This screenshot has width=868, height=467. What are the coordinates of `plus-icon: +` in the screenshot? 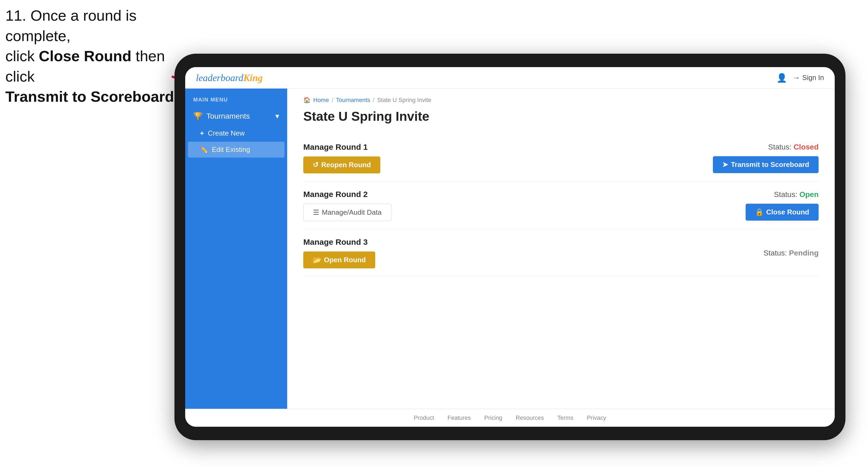 It's located at (202, 133).